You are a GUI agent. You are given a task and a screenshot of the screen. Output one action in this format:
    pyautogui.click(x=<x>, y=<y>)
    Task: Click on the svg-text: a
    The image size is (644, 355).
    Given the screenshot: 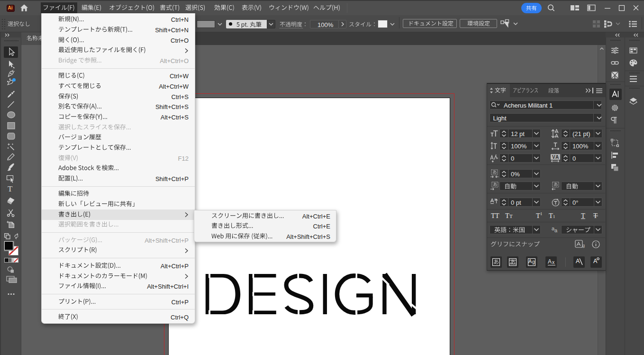 What is the action you would take?
    pyautogui.click(x=495, y=200)
    